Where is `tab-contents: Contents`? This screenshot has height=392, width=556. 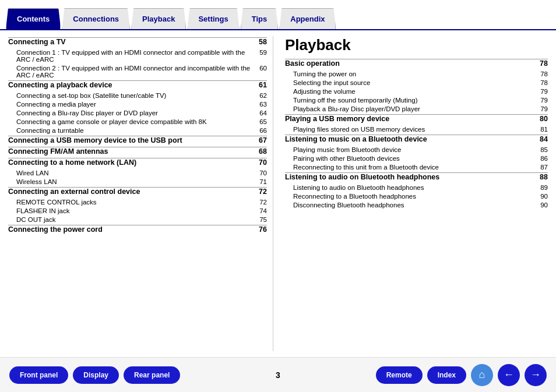 tab-contents: Contents is located at coordinates (33, 19).